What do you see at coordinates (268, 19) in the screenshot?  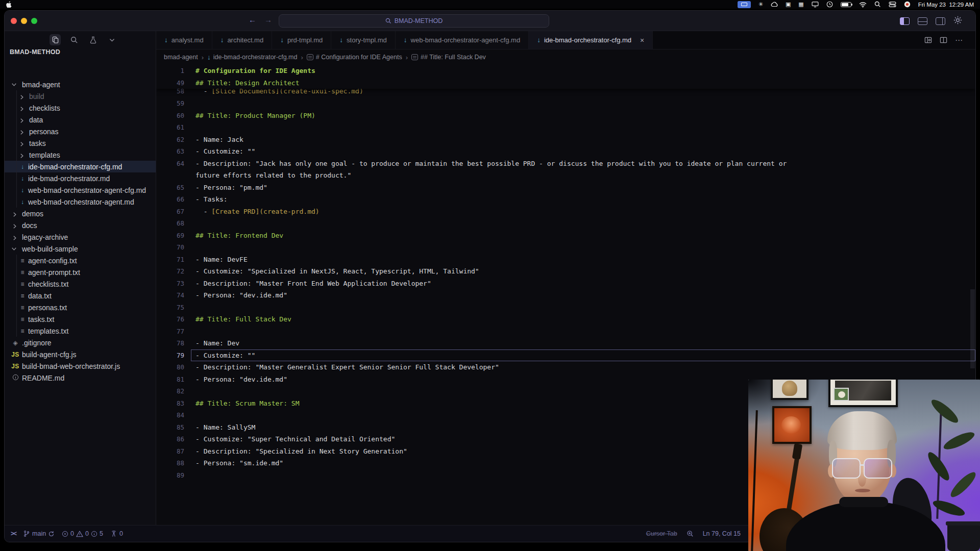 I see `navigate-forward-icon: →` at bounding box center [268, 19].